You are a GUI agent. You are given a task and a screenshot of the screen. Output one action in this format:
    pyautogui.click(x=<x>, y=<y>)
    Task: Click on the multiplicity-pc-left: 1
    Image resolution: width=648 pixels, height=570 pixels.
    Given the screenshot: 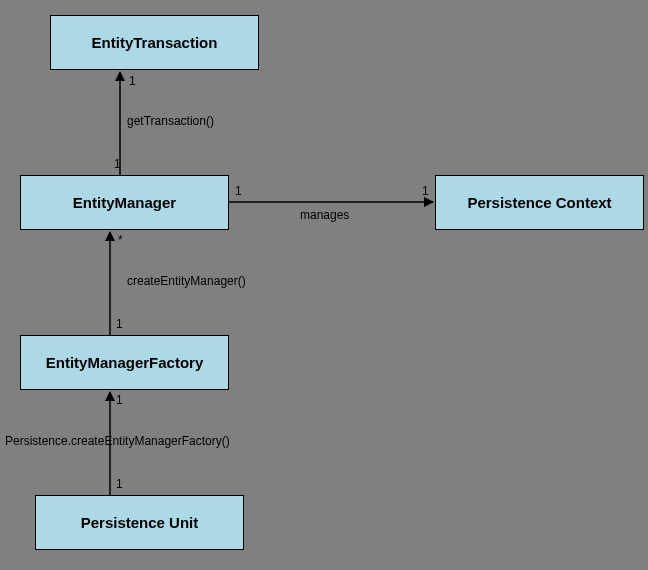 What is the action you would take?
    pyautogui.click(x=426, y=191)
    